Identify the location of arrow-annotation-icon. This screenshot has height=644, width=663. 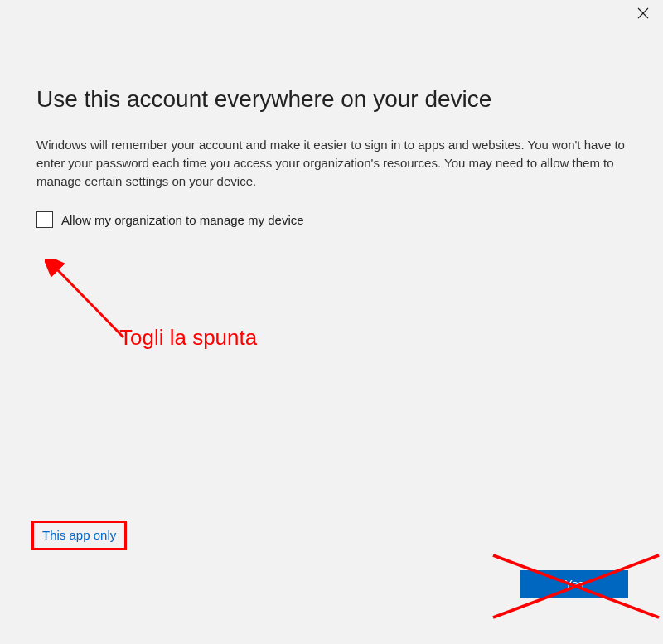
(90, 304).